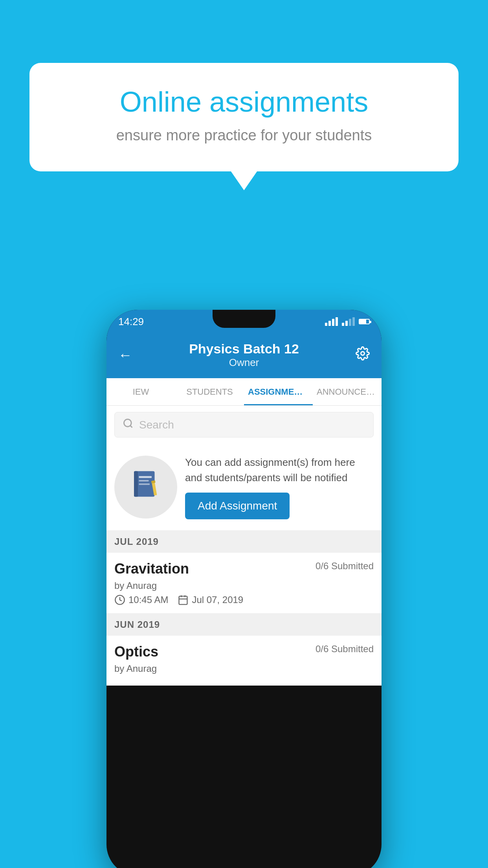 The width and height of the screenshot is (488, 868). What do you see at coordinates (279, 470) in the screenshot?
I see `promo-description: You can add assignment(s) from here and …` at bounding box center [279, 470].